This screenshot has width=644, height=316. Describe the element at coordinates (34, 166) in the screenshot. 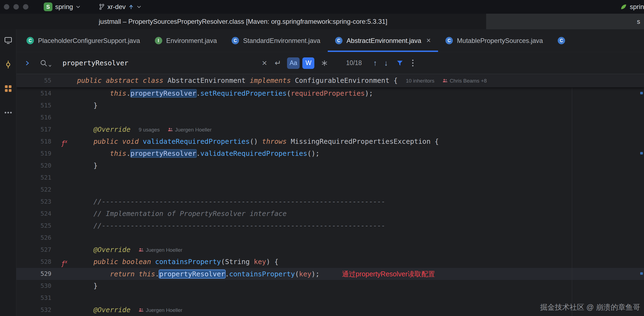

I see `line-number: 520` at that location.